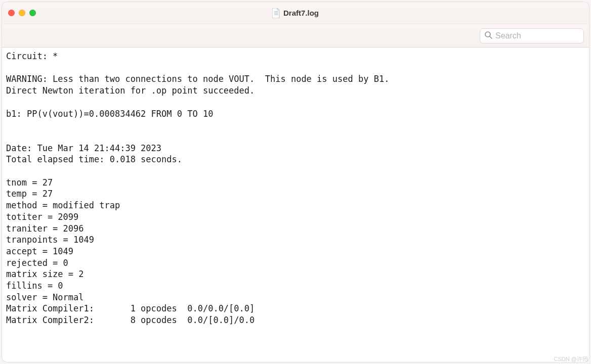  I want to click on window-title: Draft7.log, so click(301, 13).